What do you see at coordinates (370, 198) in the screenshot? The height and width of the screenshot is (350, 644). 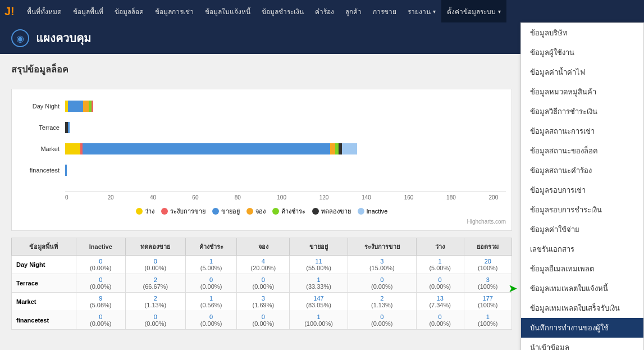 I see `x-tick-140: 140` at bounding box center [370, 198].